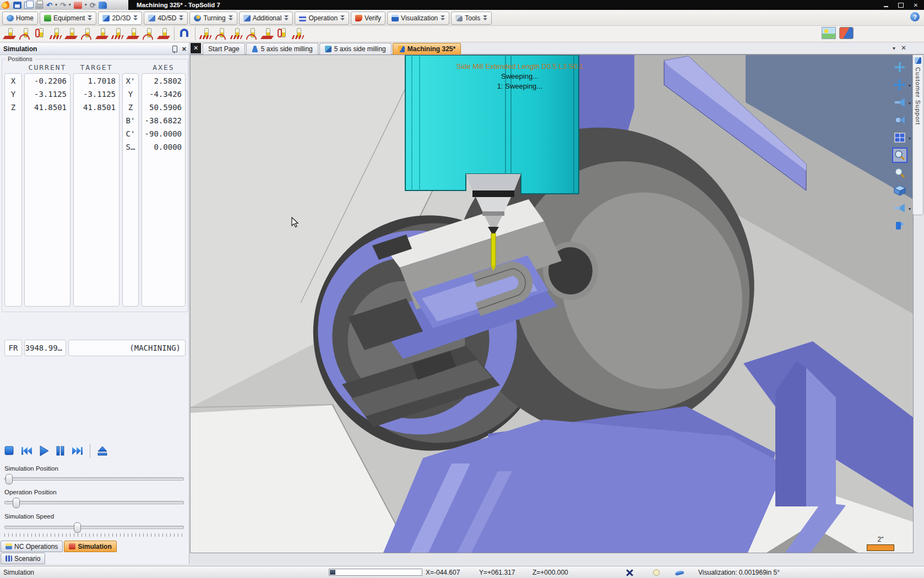 The height and width of the screenshot is (578, 924). I want to click on simulation-speed-slider, so click(94, 527).